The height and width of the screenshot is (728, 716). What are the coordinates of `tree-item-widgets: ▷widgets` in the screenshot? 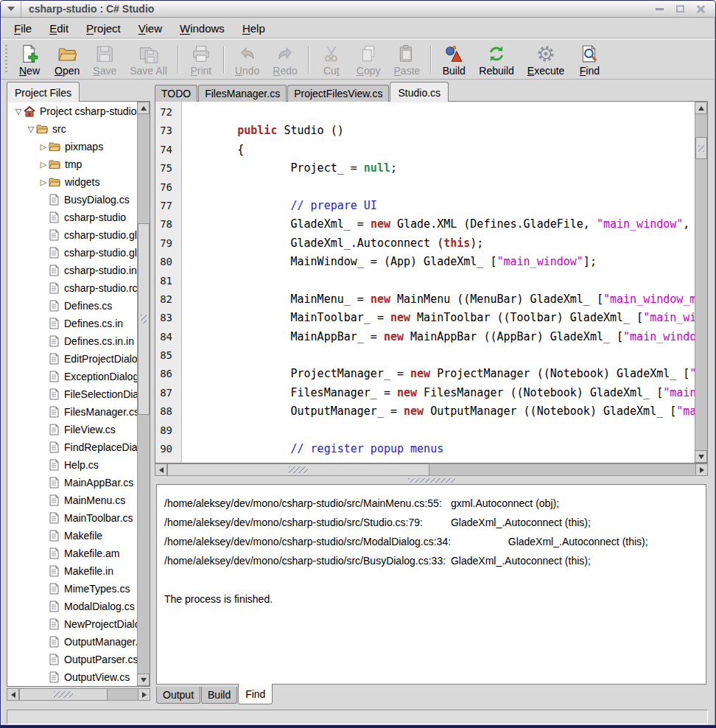 It's located at (72, 182).